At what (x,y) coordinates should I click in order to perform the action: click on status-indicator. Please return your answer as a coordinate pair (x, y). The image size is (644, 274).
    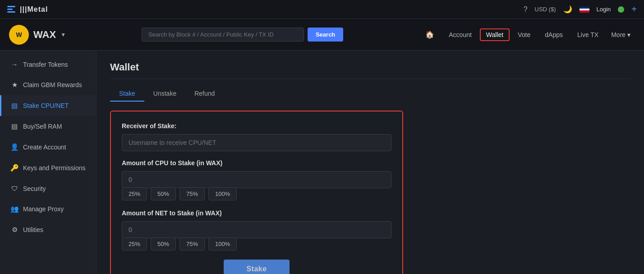
    Looking at the image, I should click on (621, 9).